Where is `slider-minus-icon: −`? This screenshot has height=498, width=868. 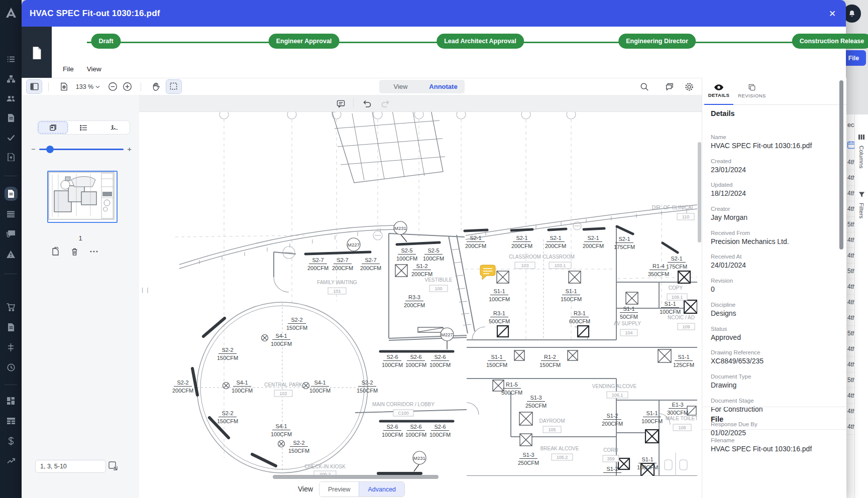
slider-minus-icon: − is located at coordinates (33, 149).